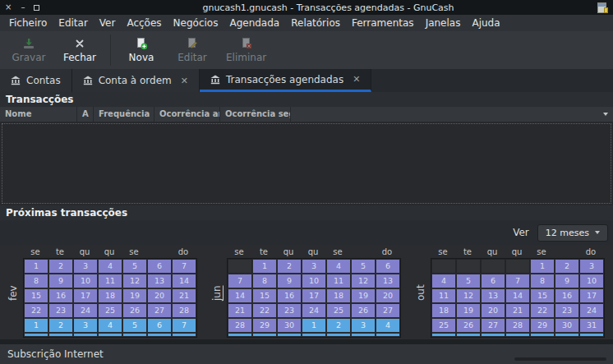 This screenshot has height=364, width=613. What do you see at coordinates (265, 281) in the screenshot?
I see `calendar-day-cell: 8` at bounding box center [265, 281].